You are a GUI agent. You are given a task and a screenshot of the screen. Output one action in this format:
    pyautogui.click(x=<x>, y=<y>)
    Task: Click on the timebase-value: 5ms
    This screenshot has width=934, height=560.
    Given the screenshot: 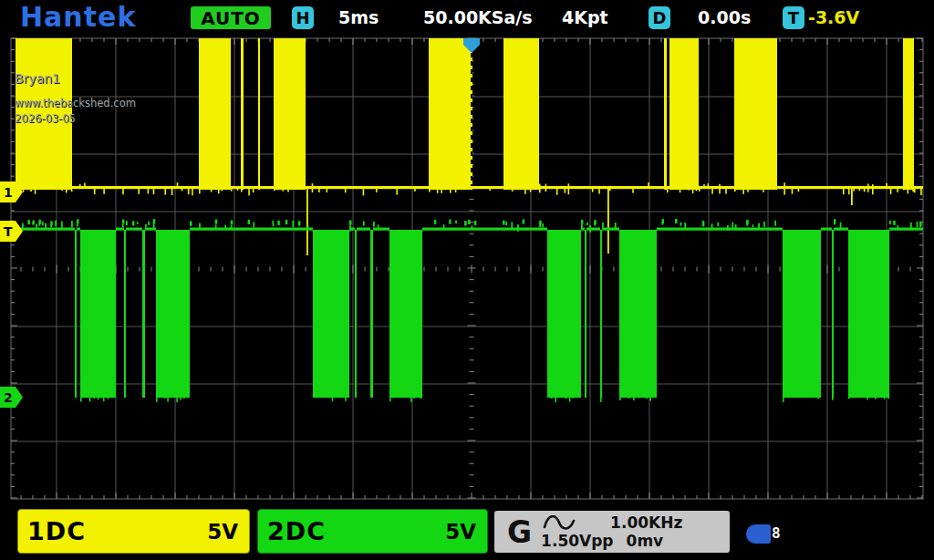 What is the action you would take?
    pyautogui.click(x=358, y=17)
    